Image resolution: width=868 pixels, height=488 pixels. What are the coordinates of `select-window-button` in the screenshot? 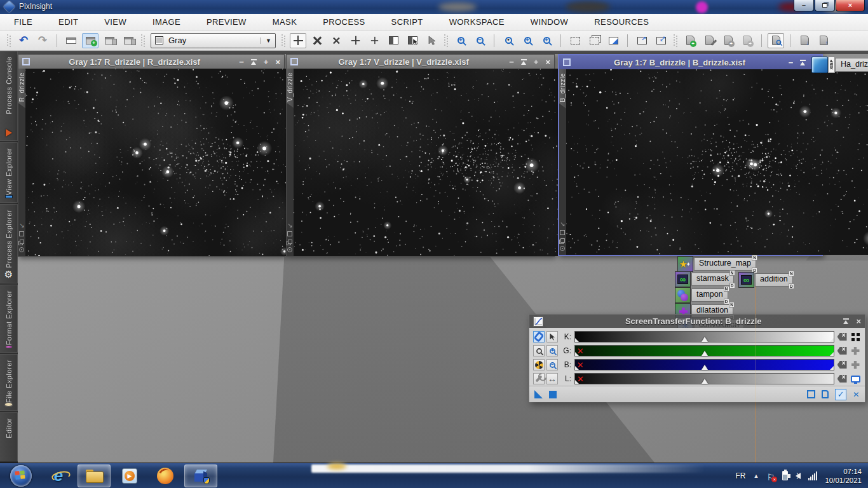 It's located at (412, 41).